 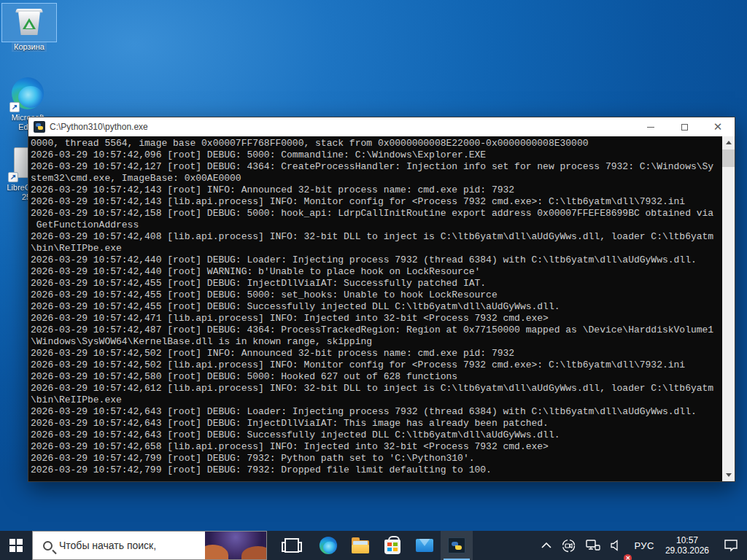 What do you see at coordinates (376, 214) in the screenshot?
I see `console-line: 2026-03-29 10:57:42,158 [root] DEBUG: 50…` at bounding box center [376, 214].